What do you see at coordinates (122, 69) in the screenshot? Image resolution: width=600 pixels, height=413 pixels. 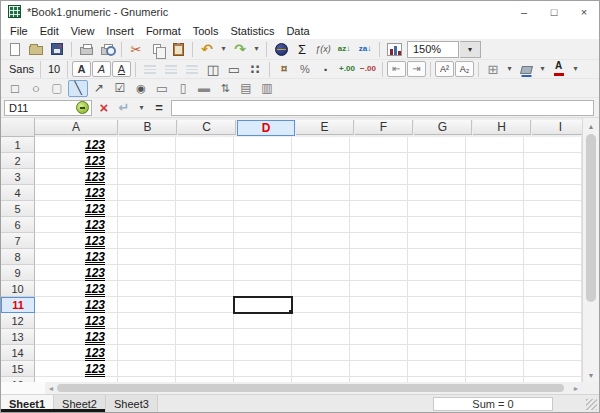 I see `underline-icon: A` at bounding box center [122, 69].